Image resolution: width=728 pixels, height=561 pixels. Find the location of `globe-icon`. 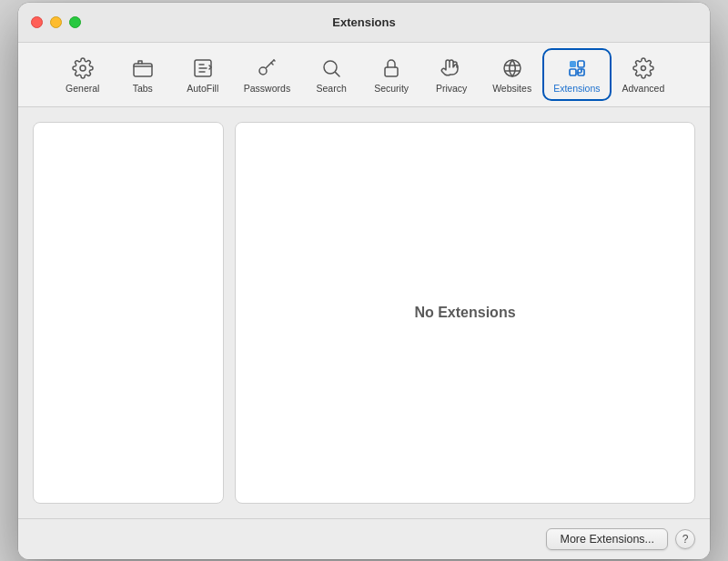

globe-icon is located at coordinates (512, 68).